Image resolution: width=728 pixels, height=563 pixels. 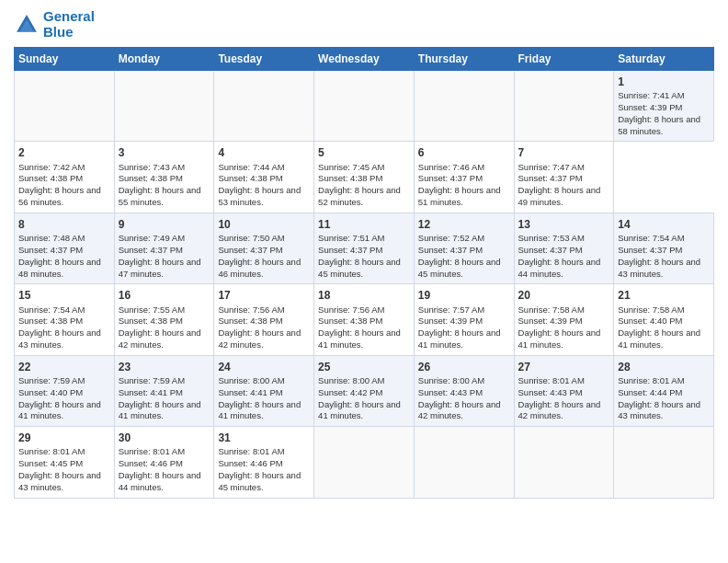 I want to click on day-number: 6, so click(x=464, y=153).